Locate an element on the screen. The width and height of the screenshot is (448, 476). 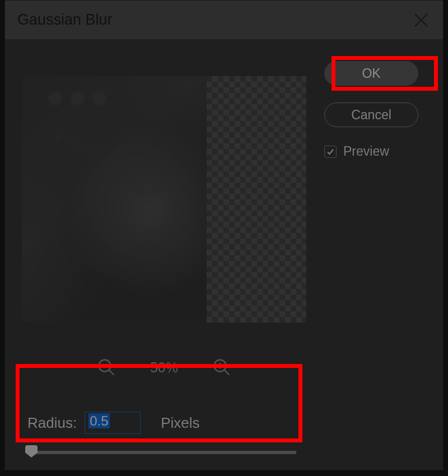
preview-checkbox is located at coordinates (330, 152).